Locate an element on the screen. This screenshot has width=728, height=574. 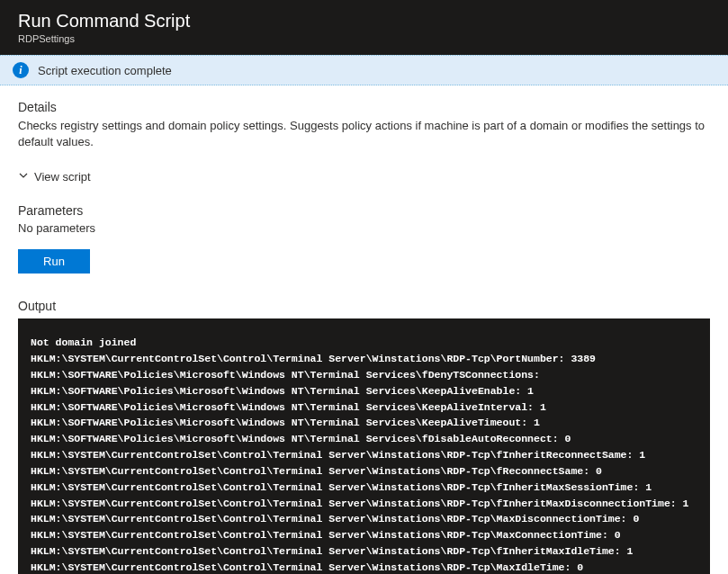
parameters-empty: No parameters is located at coordinates (364, 229).